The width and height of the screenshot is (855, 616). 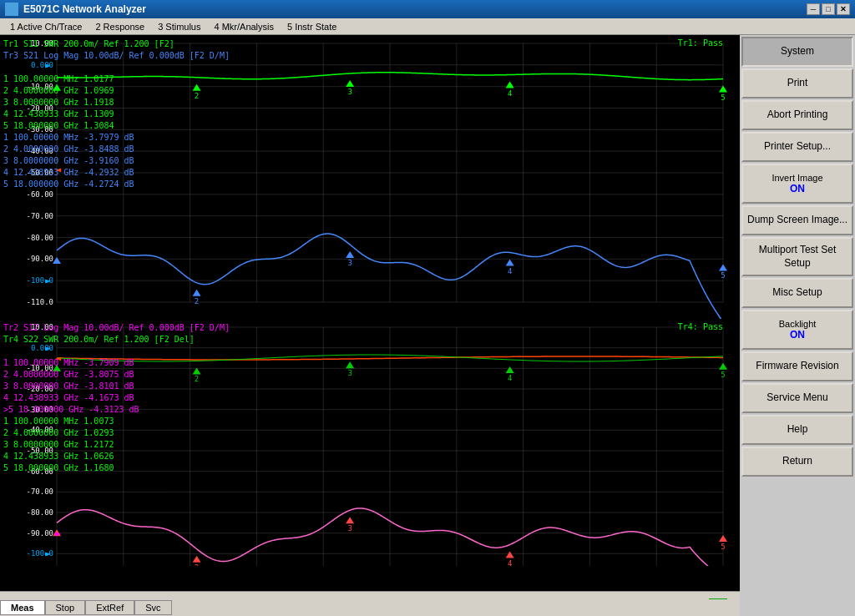 What do you see at coordinates (117, 422) in the screenshot?
I see `bottom-green-row: 1 100.00000 MHz 1.0073` at bounding box center [117, 422].